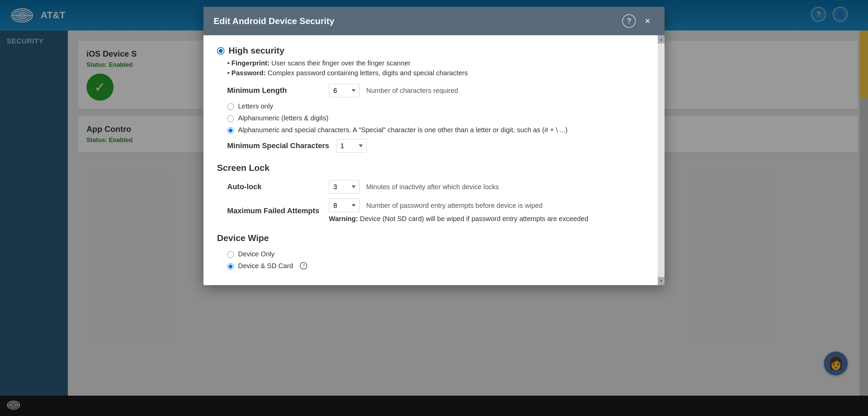  What do you see at coordinates (403, 130) in the screenshot?
I see `alphanumeric-special-label: Alphanumeric and special characters. A "…` at bounding box center [403, 130].